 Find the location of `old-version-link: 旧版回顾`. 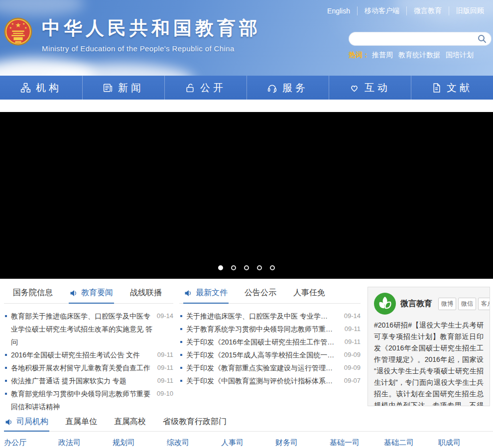

old-version-link: 旧版回顾 is located at coordinates (470, 11).